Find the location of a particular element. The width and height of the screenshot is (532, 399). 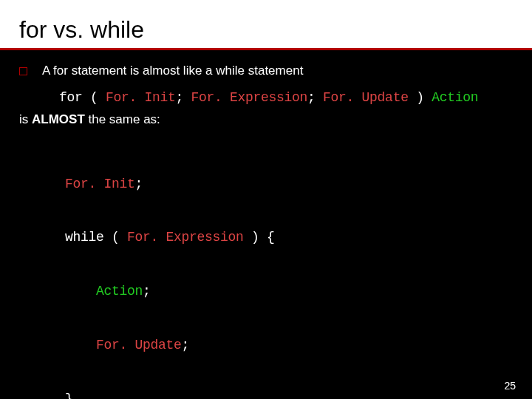

bullet-1-text: A for statement is almost like a while s… is located at coordinates (173, 71).